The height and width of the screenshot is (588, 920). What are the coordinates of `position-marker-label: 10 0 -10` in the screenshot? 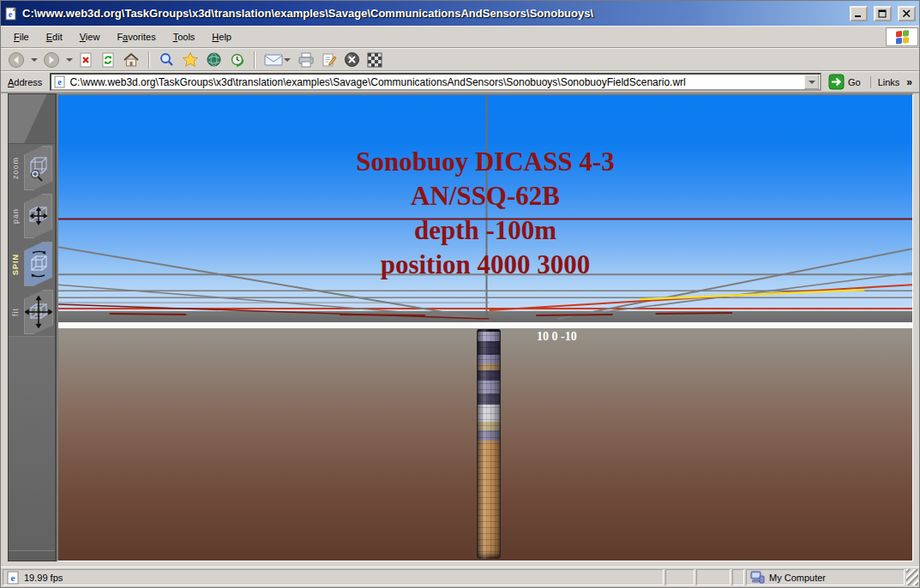 It's located at (557, 337).